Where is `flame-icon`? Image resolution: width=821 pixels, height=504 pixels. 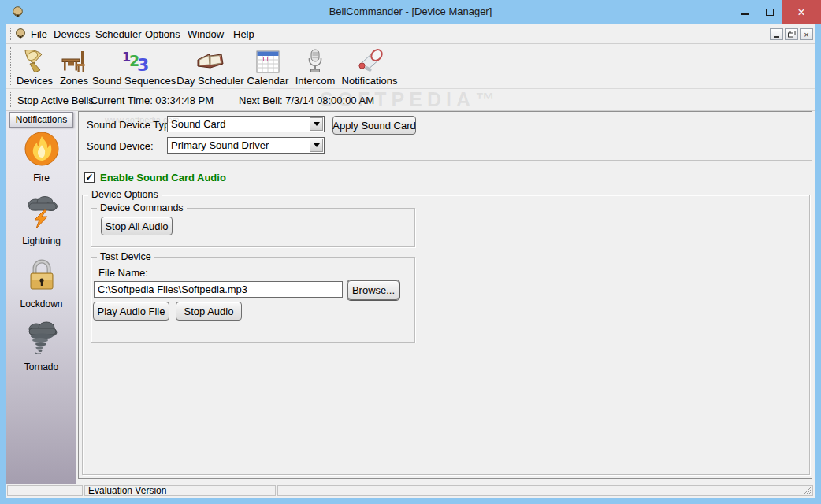 flame-icon is located at coordinates (42, 149).